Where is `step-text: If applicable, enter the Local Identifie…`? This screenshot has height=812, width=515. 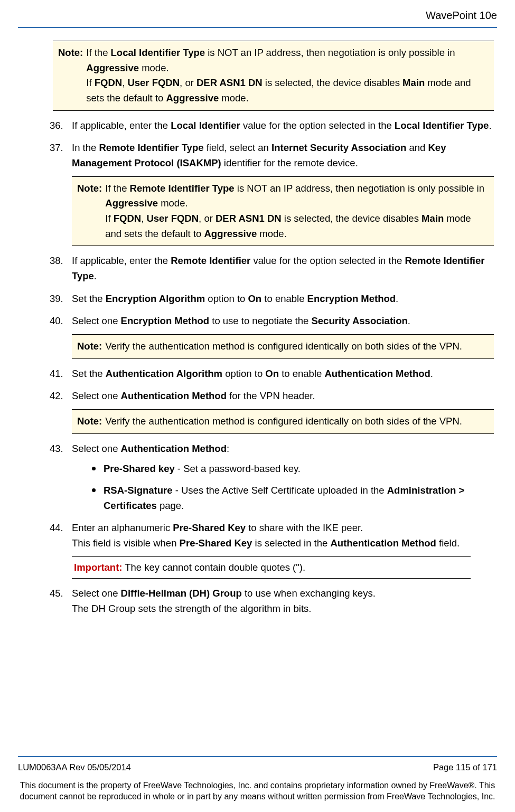 step-text: If applicable, enter the Local Identifie… is located at coordinates (284, 126).